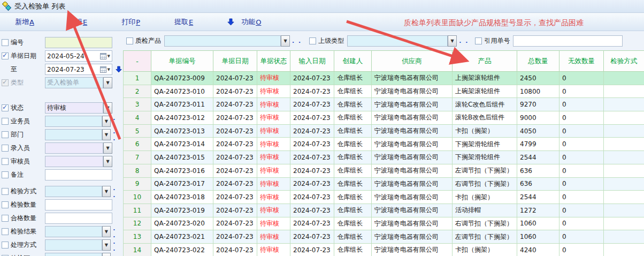 Image resolution: width=644 pixels, height=256 pixels. What do you see at coordinates (182, 250) in the screenshot?
I see `table-cell: QA-240723-022` at bounding box center [182, 250].